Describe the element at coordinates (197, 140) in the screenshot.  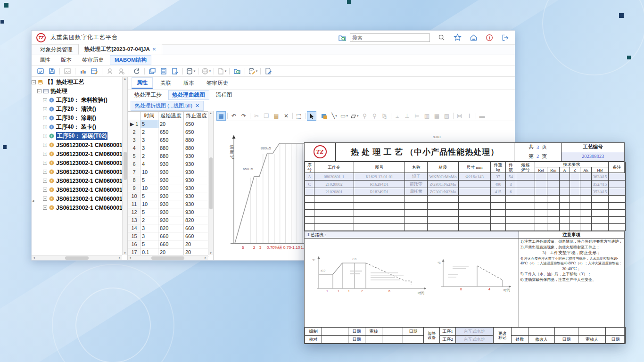
I see `steps-cell: 880` at that location.